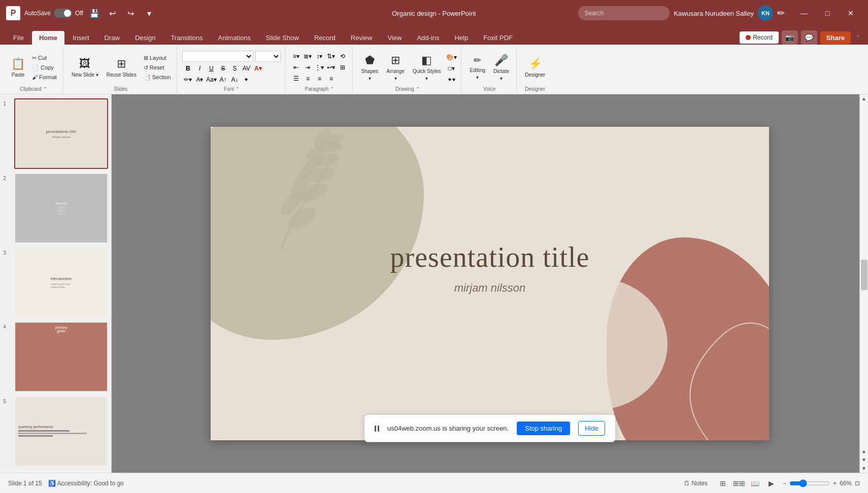 The width and height of the screenshot is (868, 493). What do you see at coordinates (238, 89) in the screenshot?
I see `font-expand-icon: ⌃` at bounding box center [238, 89].